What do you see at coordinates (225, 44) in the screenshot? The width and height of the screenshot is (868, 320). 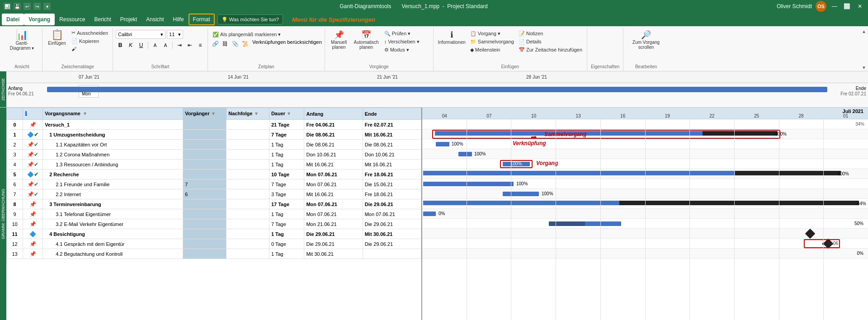 I see `unlink-icon: ⛓` at bounding box center [225, 44].